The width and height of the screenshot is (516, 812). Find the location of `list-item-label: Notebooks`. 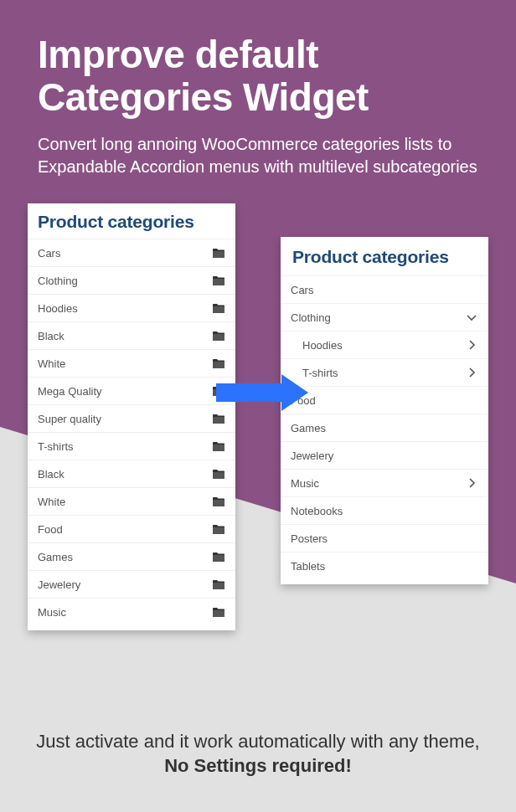

list-item-label: Notebooks is located at coordinates (378, 511).